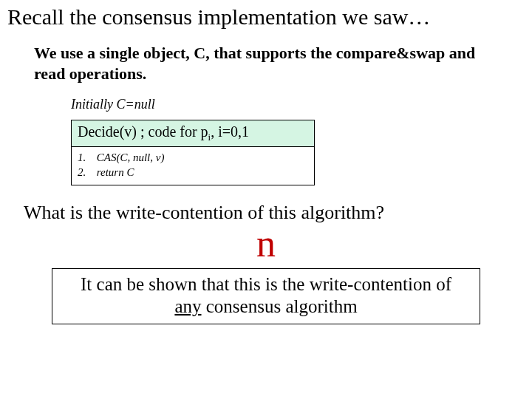 This screenshot has height=399, width=532. What do you see at coordinates (274, 213) in the screenshot?
I see `question-text: What is the write-contention of this alg…` at bounding box center [274, 213].